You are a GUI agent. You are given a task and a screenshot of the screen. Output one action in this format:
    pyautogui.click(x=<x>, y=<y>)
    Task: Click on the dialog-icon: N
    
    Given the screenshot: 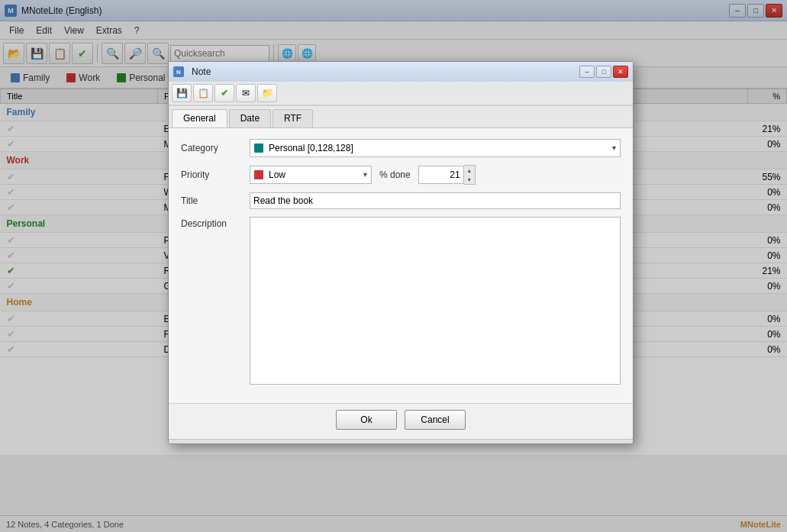 What is the action you would take?
    pyautogui.click(x=179, y=72)
    